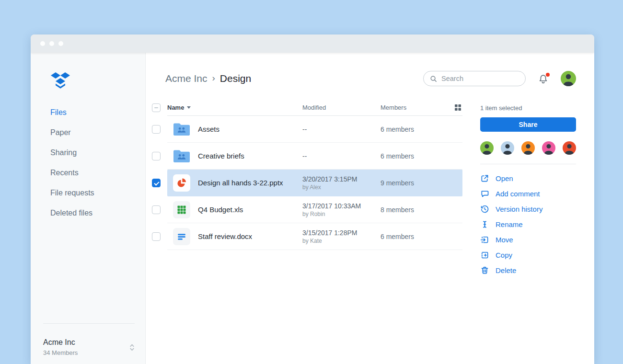 The image size is (623, 364). Describe the element at coordinates (88, 113) in the screenshot. I see `sidebar-item: Files` at that location.